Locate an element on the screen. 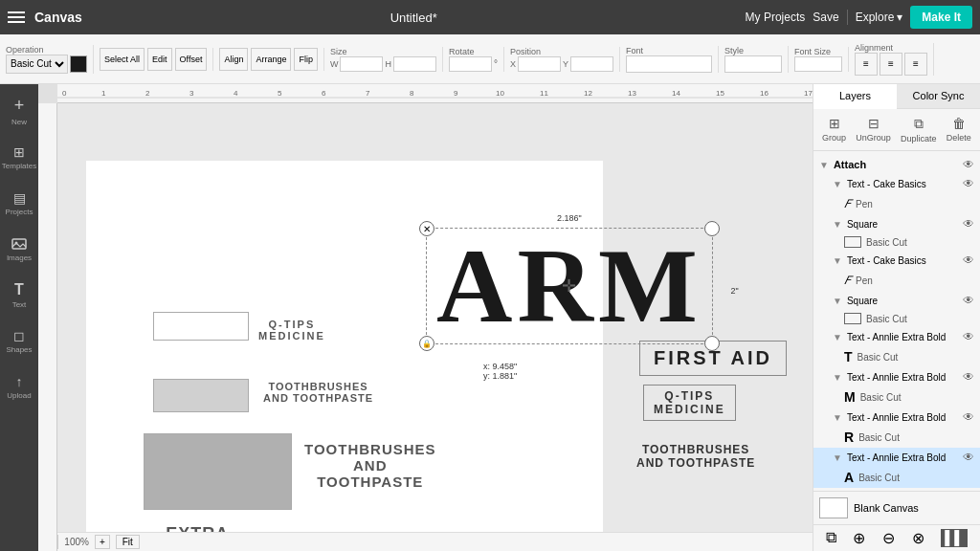 The width and height of the screenshot is (980, 551). position-y-input: 1.256 is located at coordinates (591, 64).